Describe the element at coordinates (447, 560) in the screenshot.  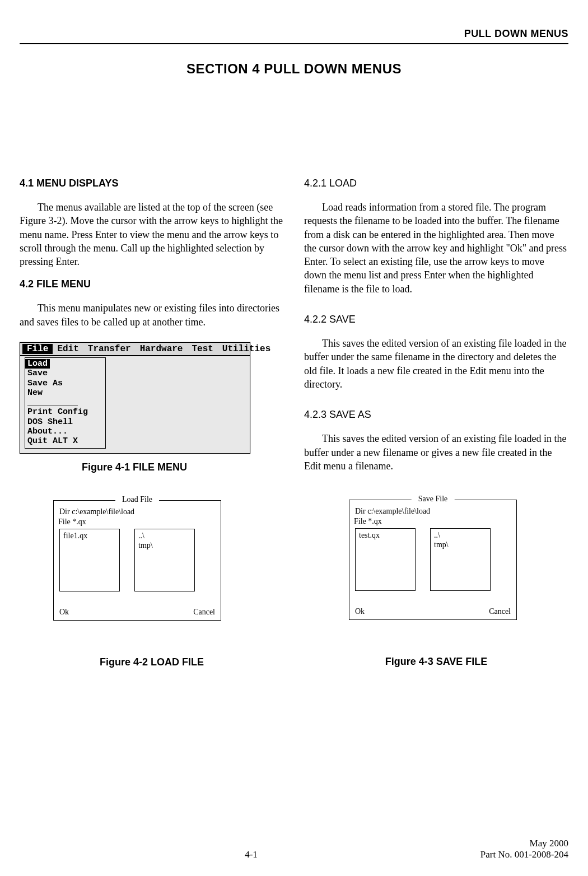
I see `figure-4-3-wrap: Save File Dir c:\example\file\load File …` at that location.